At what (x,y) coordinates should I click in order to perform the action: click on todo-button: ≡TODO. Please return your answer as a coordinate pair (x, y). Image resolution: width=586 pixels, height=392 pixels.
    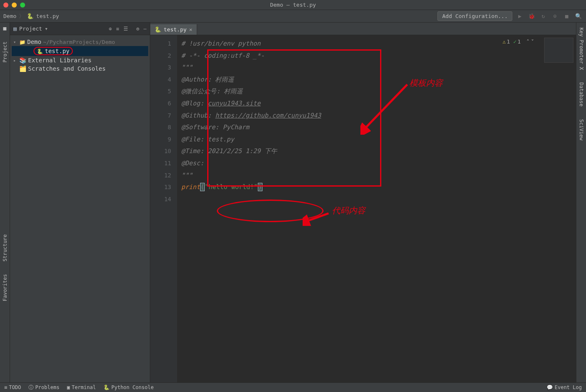
    Looking at the image, I should click on (13, 387).